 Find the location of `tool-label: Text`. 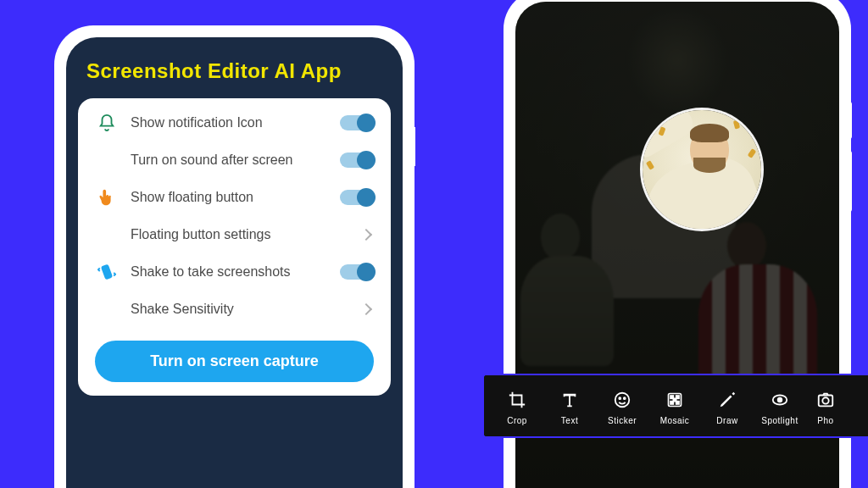

tool-label: Text is located at coordinates (570, 420).